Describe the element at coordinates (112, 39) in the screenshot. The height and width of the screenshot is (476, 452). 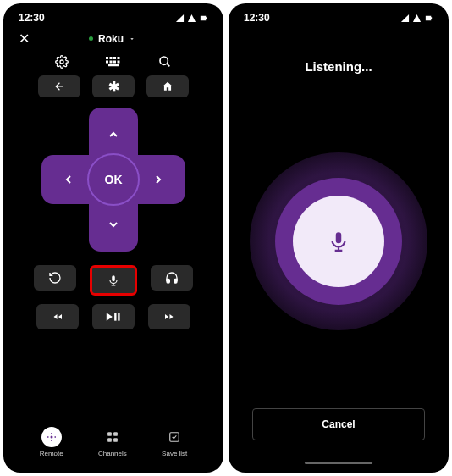
I see `device-title: Roku` at that location.